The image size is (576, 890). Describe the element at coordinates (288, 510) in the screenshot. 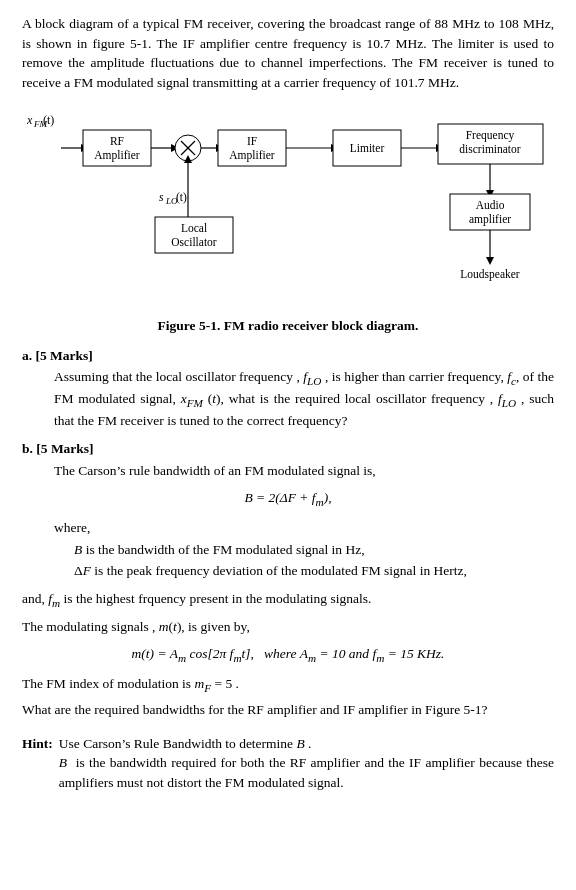

I see `part-b: b. [5 Marks] The Carson’s rule bandwidth…` at that location.